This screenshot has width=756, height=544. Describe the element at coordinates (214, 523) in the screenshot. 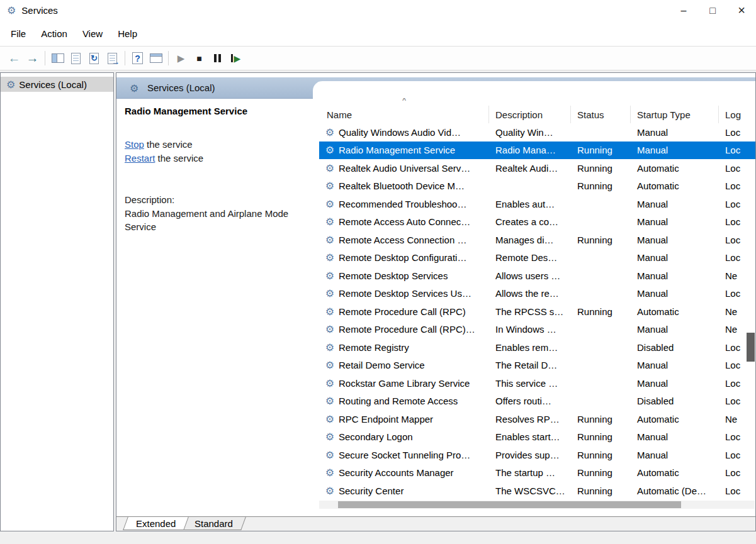

I see `tab-standard: Standard` at that location.